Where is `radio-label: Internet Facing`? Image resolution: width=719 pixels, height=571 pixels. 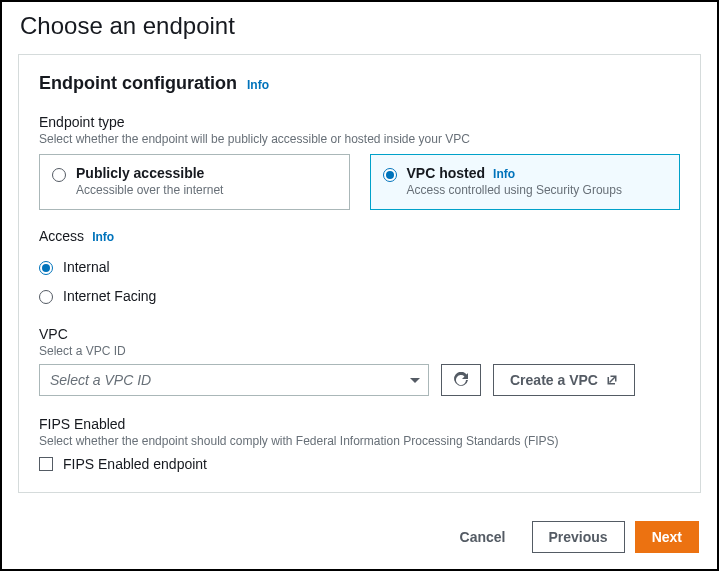 radio-label: Internet Facing is located at coordinates (110, 296).